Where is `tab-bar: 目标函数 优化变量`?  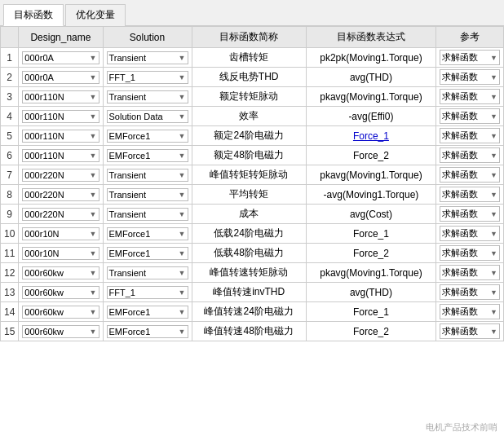
tab-bar: 目标函数 优化变量 is located at coordinates (252, 13).